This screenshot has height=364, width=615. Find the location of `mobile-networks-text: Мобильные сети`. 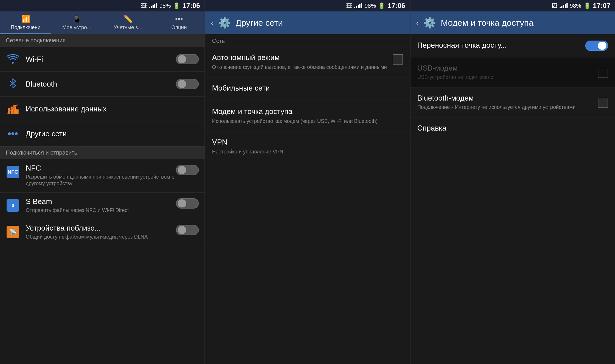

mobile-networks-text: Мобильные сети is located at coordinates (307, 89).